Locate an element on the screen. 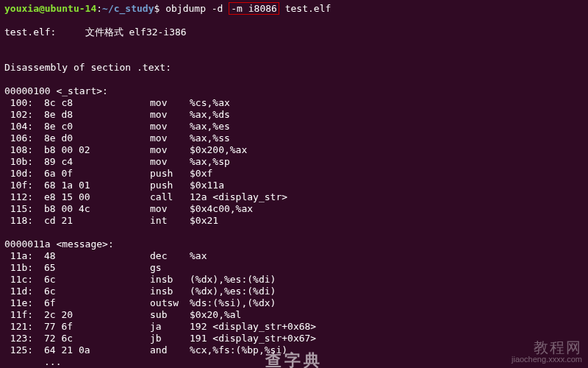  asm-addr: 125: is located at coordinates (24, 350).